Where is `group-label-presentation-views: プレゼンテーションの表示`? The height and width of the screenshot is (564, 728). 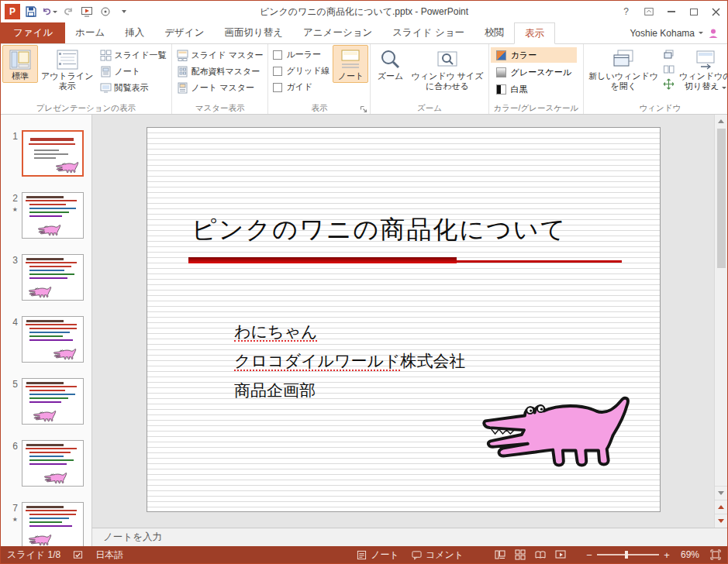
group-label-presentation-views: プレゼンテーションの表示 is located at coordinates (86, 108).